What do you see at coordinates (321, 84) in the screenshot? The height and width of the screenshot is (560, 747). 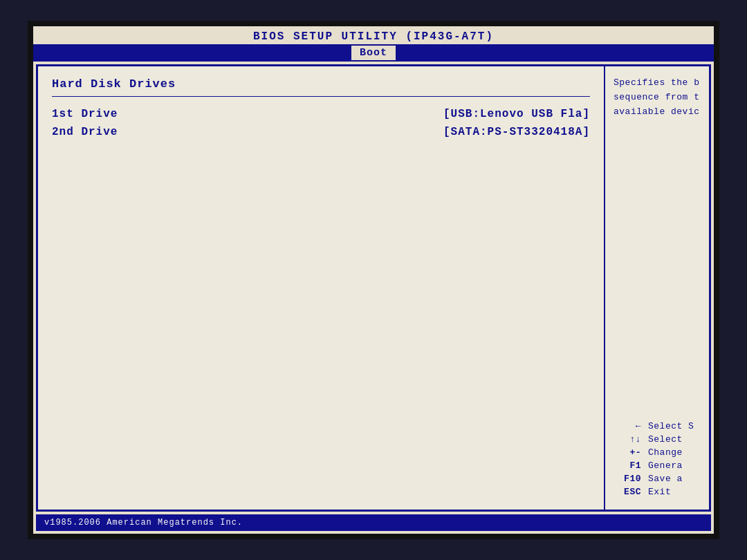 I see `section-title: Hard Disk Drives` at bounding box center [321, 84].